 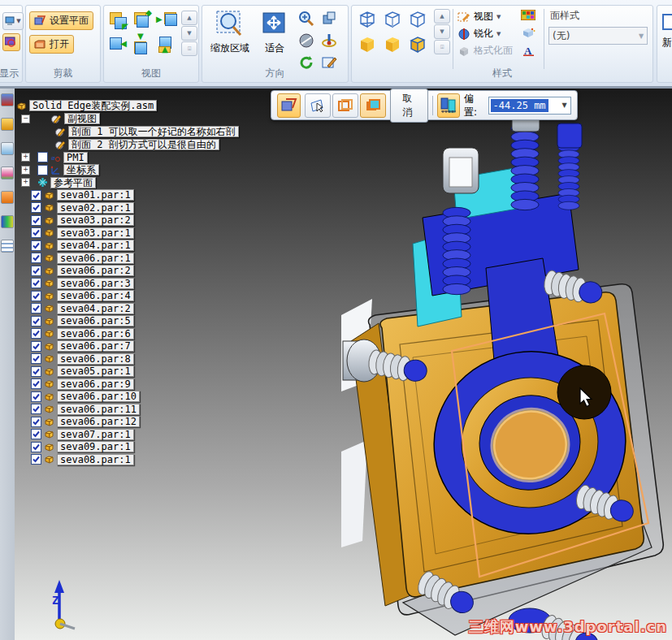 What do you see at coordinates (410, 106) in the screenshot?
I see `cancel-button: 取消` at bounding box center [410, 106].